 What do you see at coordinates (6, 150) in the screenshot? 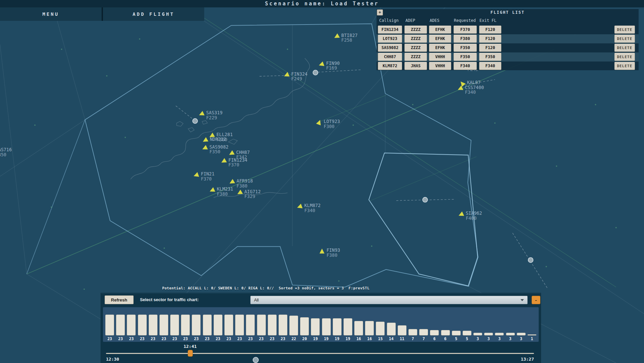
I see `aircraft-callsign-label: SAS716` at bounding box center [6, 150].